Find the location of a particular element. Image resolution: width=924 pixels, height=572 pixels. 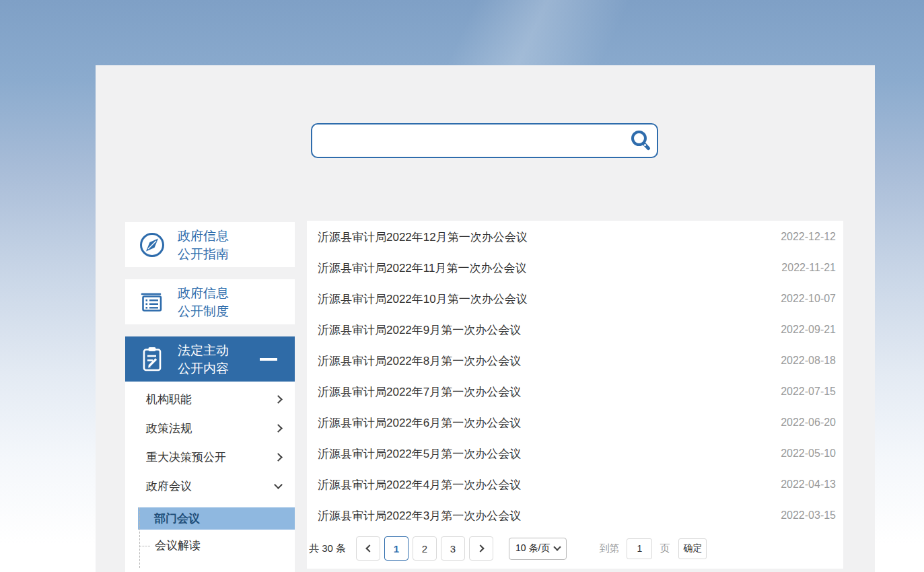

news-title-link: 沂源县审计局2022年5月第一次办公会议 is located at coordinates (542, 454).